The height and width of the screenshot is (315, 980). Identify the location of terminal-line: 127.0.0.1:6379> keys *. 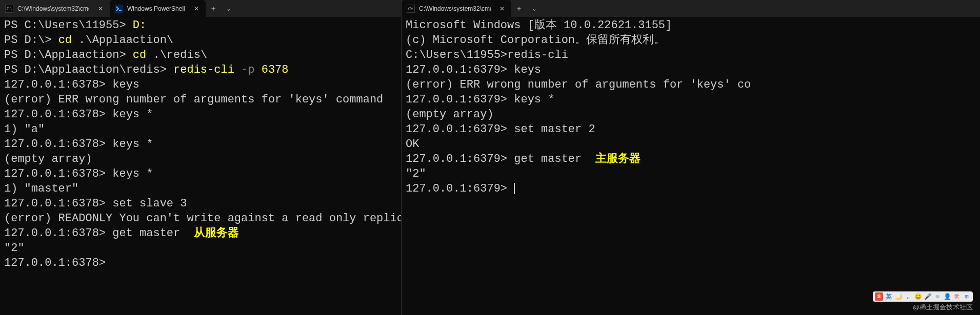
(691, 99).